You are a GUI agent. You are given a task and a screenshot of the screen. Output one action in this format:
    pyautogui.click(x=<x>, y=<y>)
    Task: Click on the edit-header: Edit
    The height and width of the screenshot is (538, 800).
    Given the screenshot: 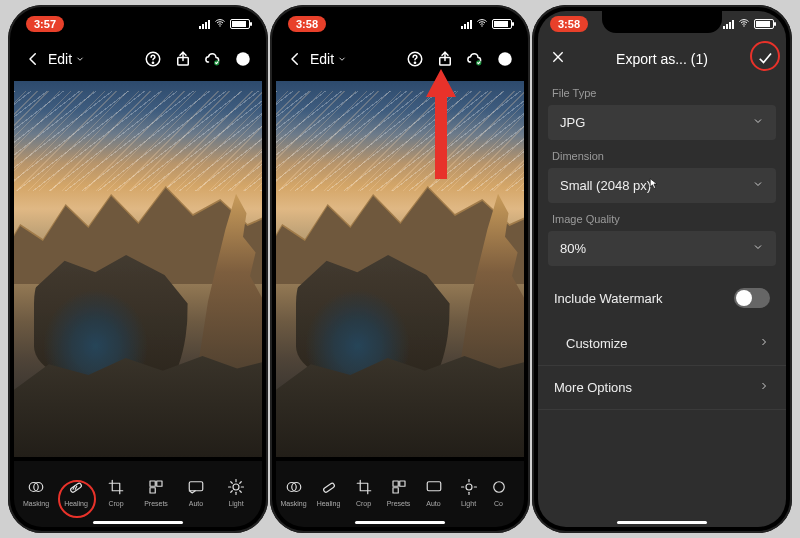 What is the action you would take?
    pyautogui.click(x=138, y=59)
    